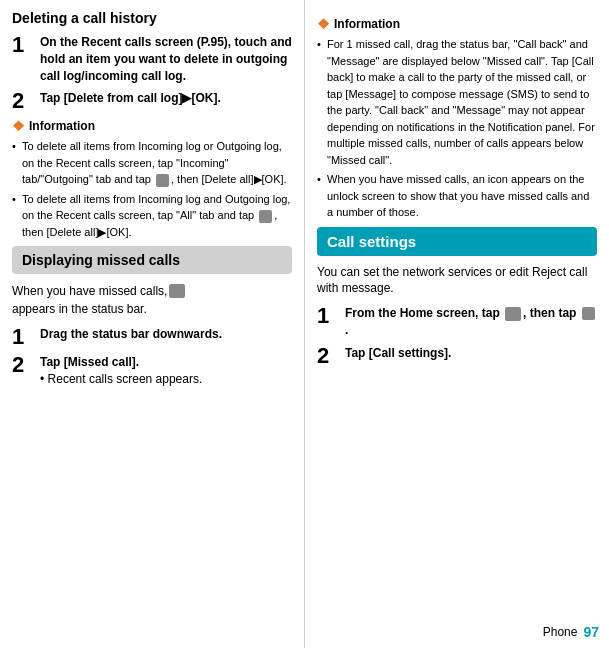 The height and width of the screenshot is (648, 609). I want to click on right-info-header: ❖ Information, so click(457, 24).